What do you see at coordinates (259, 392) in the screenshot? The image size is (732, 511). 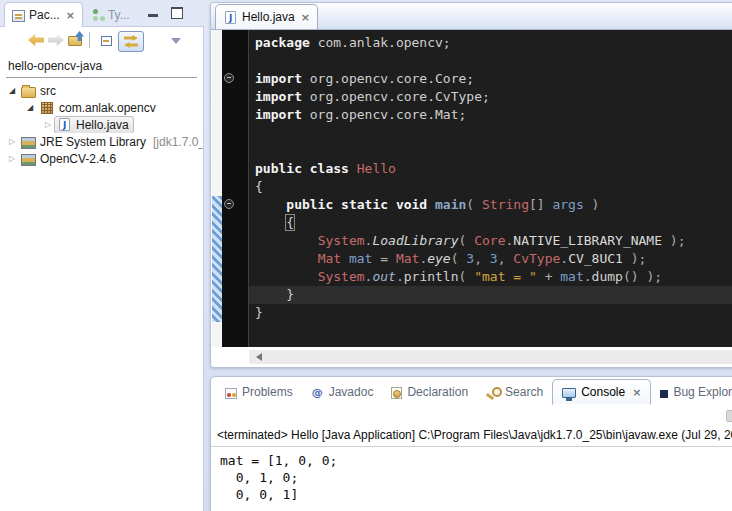 I see `bottom-tab-problems: Problems` at bounding box center [259, 392].